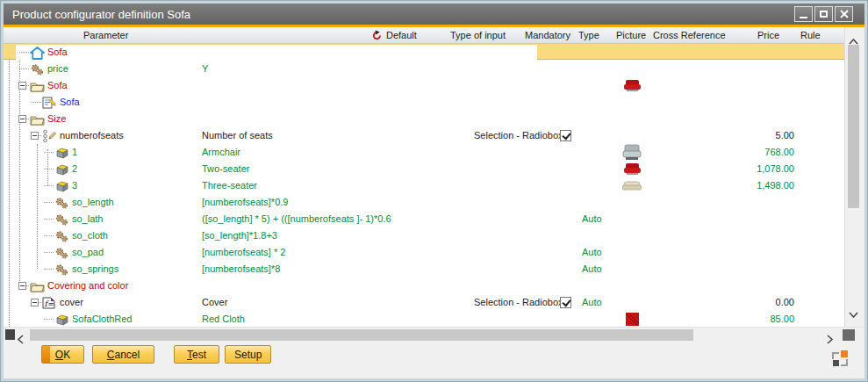 Image resolution: width=868 pixels, height=382 pixels. What do you see at coordinates (223, 319) in the screenshot?
I see `parameter-description: Red Cloth` at bounding box center [223, 319].